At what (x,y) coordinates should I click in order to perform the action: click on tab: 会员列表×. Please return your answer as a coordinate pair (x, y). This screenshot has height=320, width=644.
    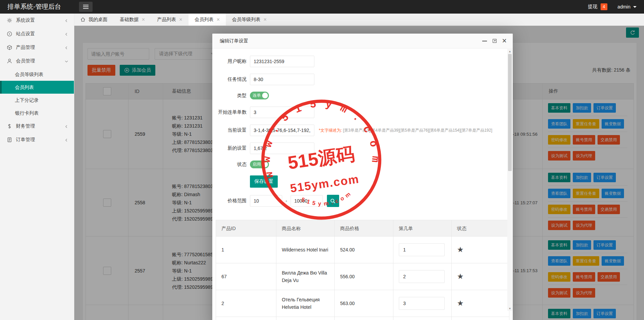
    Looking at the image, I should click on (207, 20).